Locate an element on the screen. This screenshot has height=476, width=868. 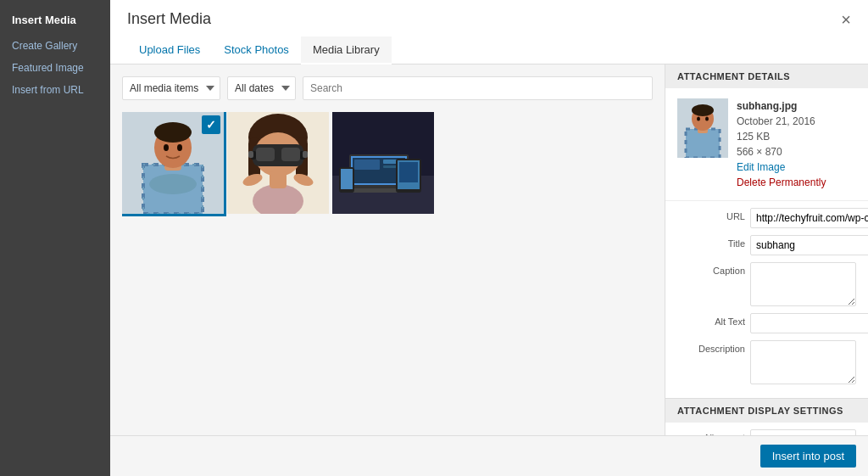
footer-bar: Insert into post is located at coordinates (489, 456).